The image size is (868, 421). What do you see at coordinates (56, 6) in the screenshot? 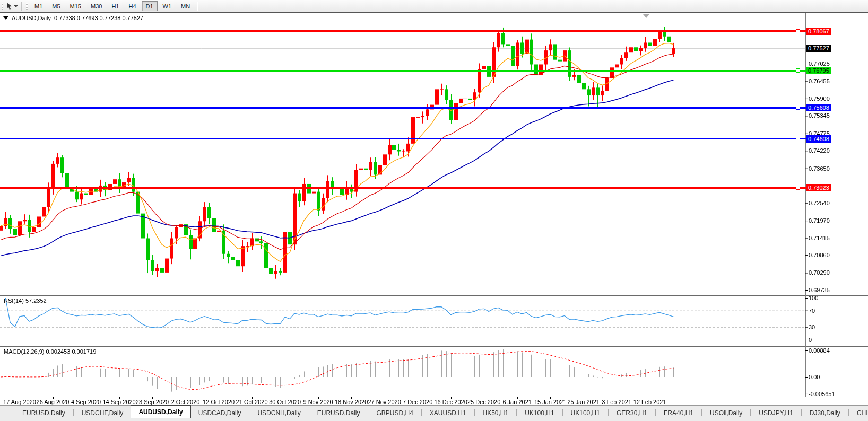
I see `timeframe-button-m5: M5` at bounding box center [56, 6].